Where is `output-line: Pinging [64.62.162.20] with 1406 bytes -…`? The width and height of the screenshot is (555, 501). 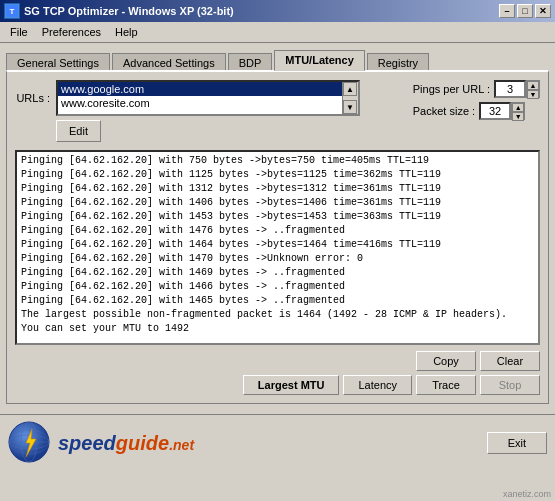 output-line: Pinging [64.62.162.20] with 1406 bytes -… is located at coordinates (278, 203).